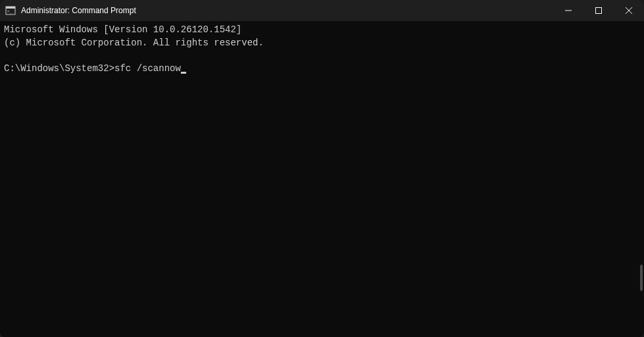 This screenshot has height=337, width=644. I want to click on window-controls, so click(599, 11).